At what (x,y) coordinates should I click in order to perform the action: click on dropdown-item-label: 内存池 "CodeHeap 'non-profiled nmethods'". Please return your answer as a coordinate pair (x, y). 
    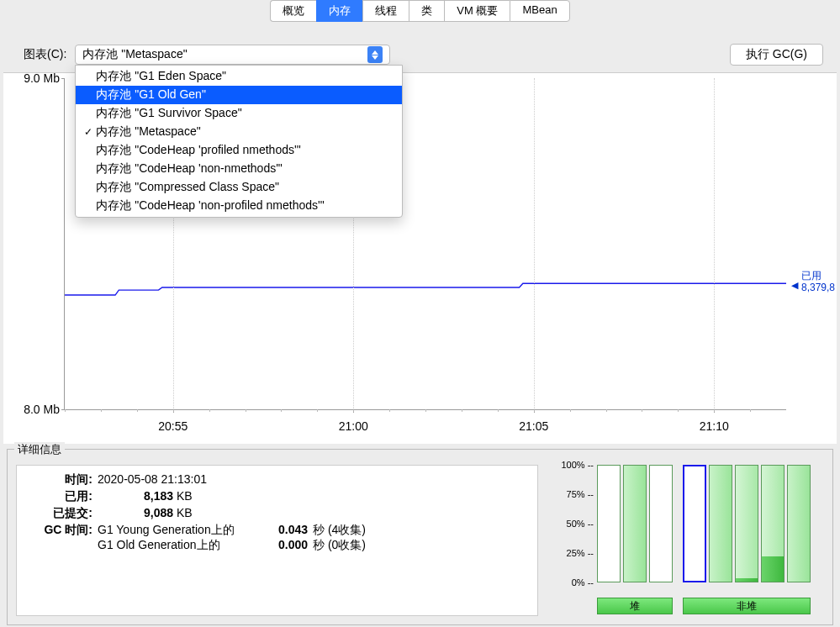
    Looking at the image, I should click on (210, 206).